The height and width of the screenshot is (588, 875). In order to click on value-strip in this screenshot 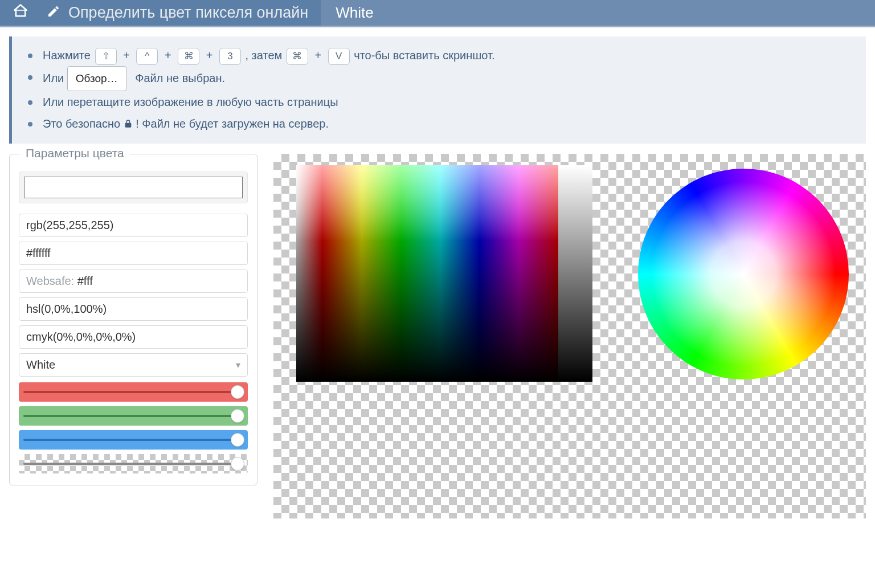, I will do `click(575, 273)`.